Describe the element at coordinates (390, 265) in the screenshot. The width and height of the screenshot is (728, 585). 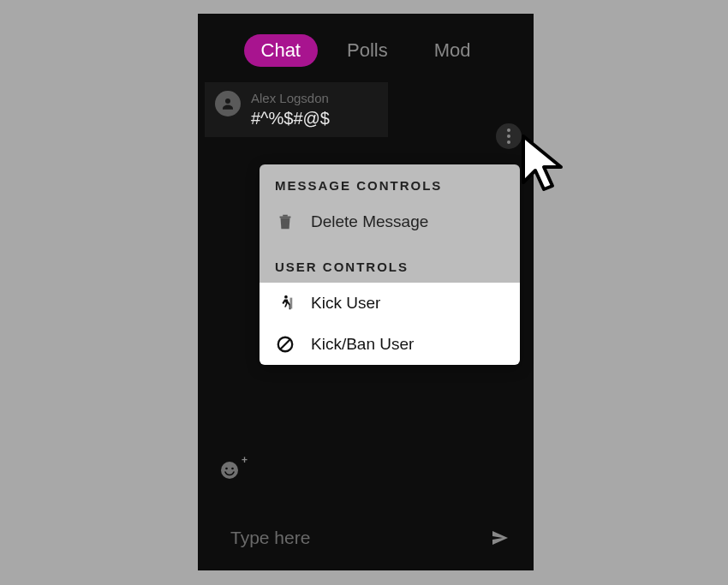
I see `message-context-menu: MESSAGE CONTROLS Delete Message USER CON…` at that location.